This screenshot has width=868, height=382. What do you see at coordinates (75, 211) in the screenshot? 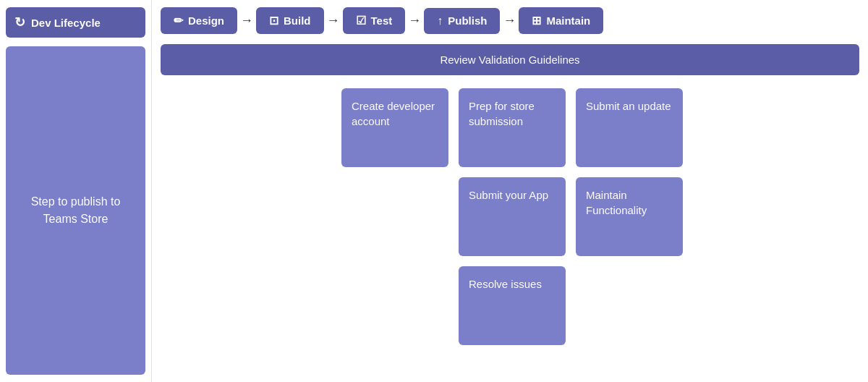
I see `sidebar-content: Step to publish to Teams Store` at bounding box center [75, 211].